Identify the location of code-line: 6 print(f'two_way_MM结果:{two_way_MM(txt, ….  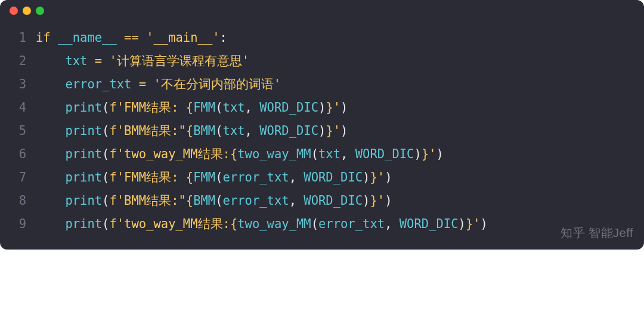
(315, 154).